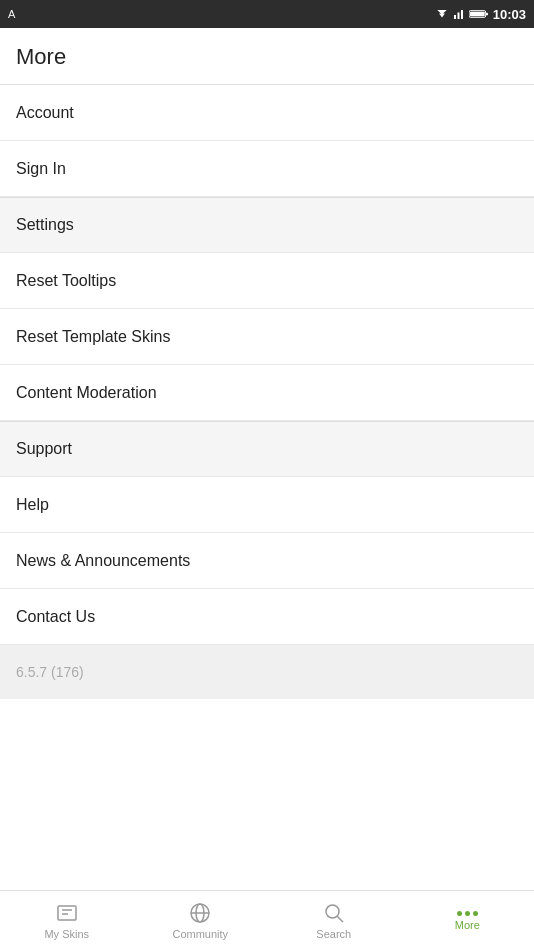  What do you see at coordinates (267, 113) in the screenshot?
I see `menu-item-account: Account` at bounding box center [267, 113].